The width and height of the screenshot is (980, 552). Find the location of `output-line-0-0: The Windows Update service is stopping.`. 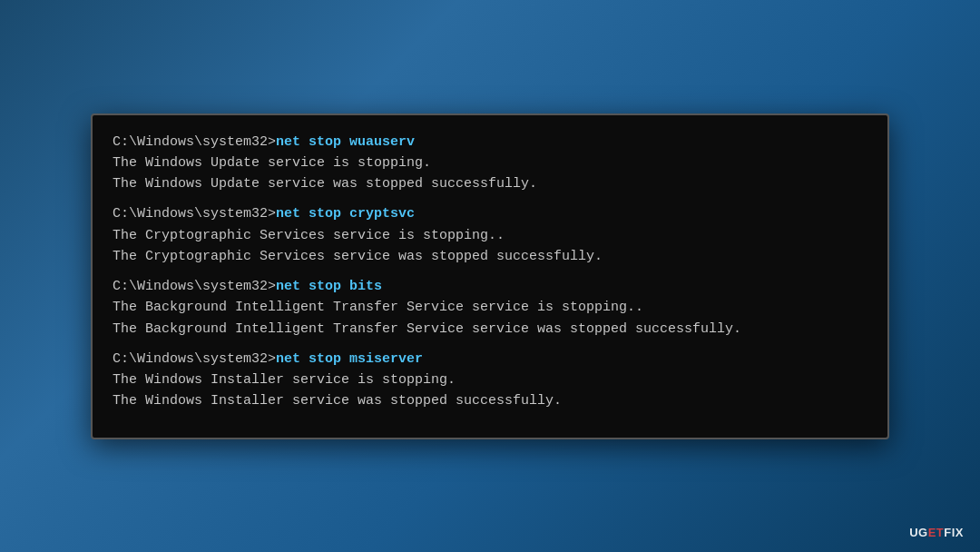

output-line-0-0: The Windows Update service is stopping. is located at coordinates (272, 163).